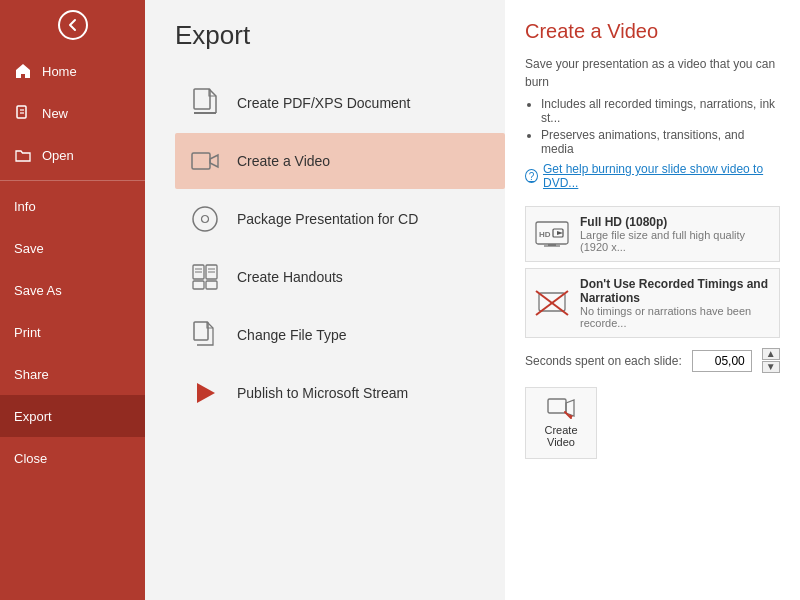  Describe the element at coordinates (290, 277) in the screenshot. I see `export-label-handouts: Create Handouts` at that location.